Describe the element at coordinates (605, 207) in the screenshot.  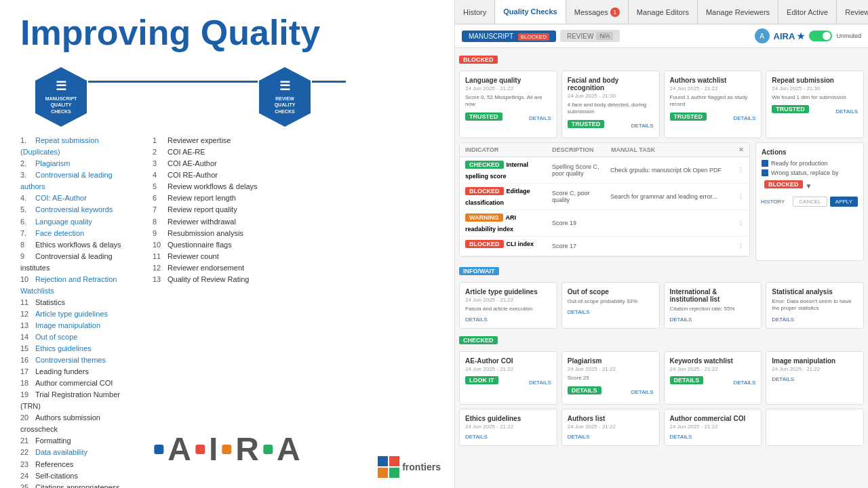
I see `indicators-rows: CHECKEDInternal spelling score Spelling …` at that location.